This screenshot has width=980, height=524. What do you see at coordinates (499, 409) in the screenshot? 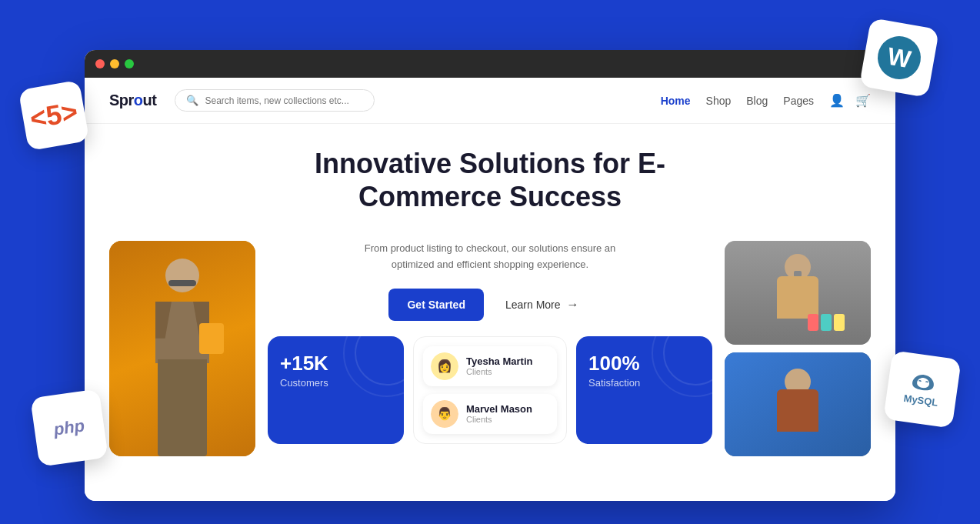
I see `client-name-2: Marvel Mason` at bounding box center [499, 409].